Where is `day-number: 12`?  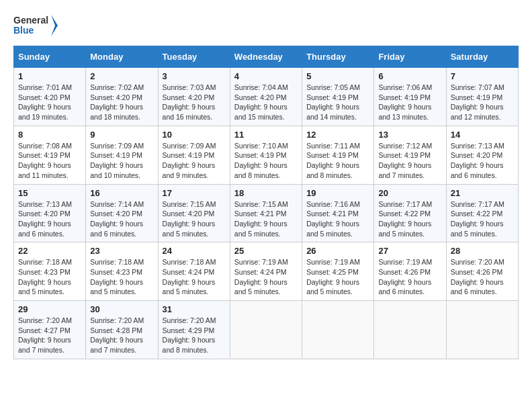
day-number: 12 is located at coordinates (338, 134).